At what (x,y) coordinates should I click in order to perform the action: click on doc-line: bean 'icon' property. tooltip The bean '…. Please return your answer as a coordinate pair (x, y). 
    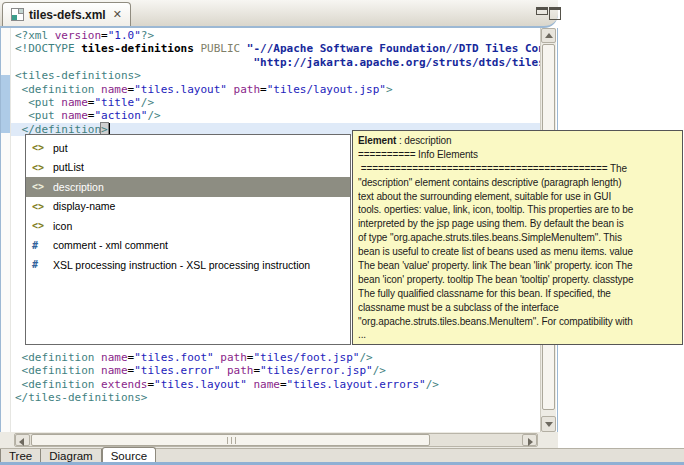
    Looking at the image, I should click on (518, 280).